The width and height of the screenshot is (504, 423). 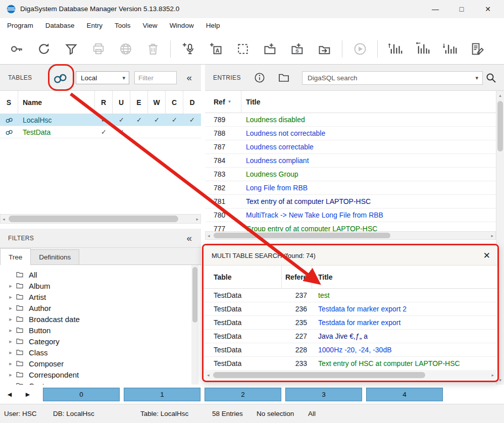 What do you see at coordinates (350, 175) in the screenshot?
I see `entry-row: 783Loudness Group` at bounding box center [350, 175].